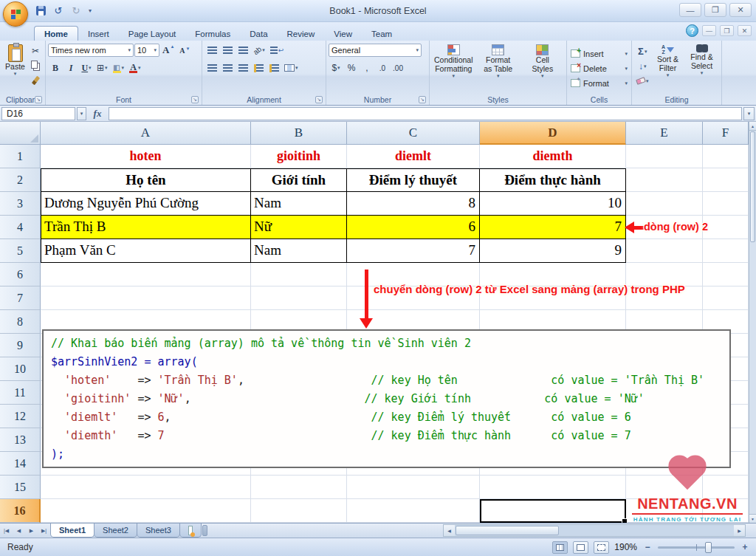  Describe the element at coordinates (243, 50) in the screenshot. I see `align-bottom-button` at that location.